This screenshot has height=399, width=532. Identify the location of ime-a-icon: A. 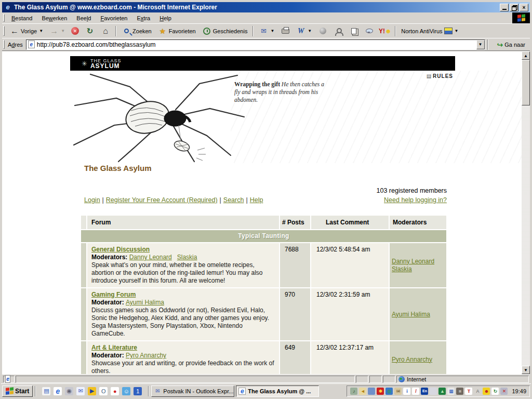
(477, 391).